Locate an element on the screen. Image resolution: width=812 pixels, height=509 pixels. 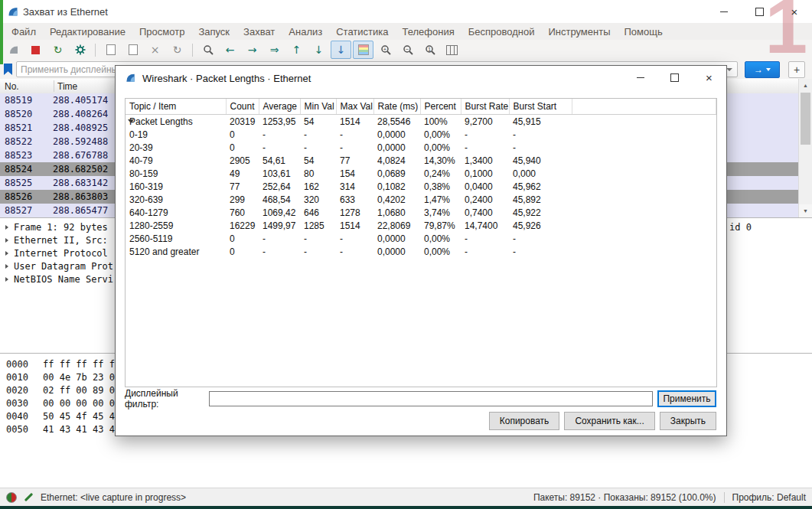
go-forward-icon: → is located at coordinates (253, 50).